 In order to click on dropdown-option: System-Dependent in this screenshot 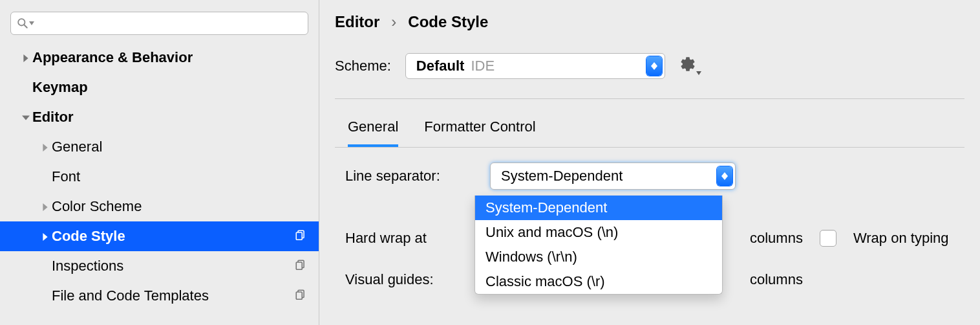, I will do `click(599, 208)`.